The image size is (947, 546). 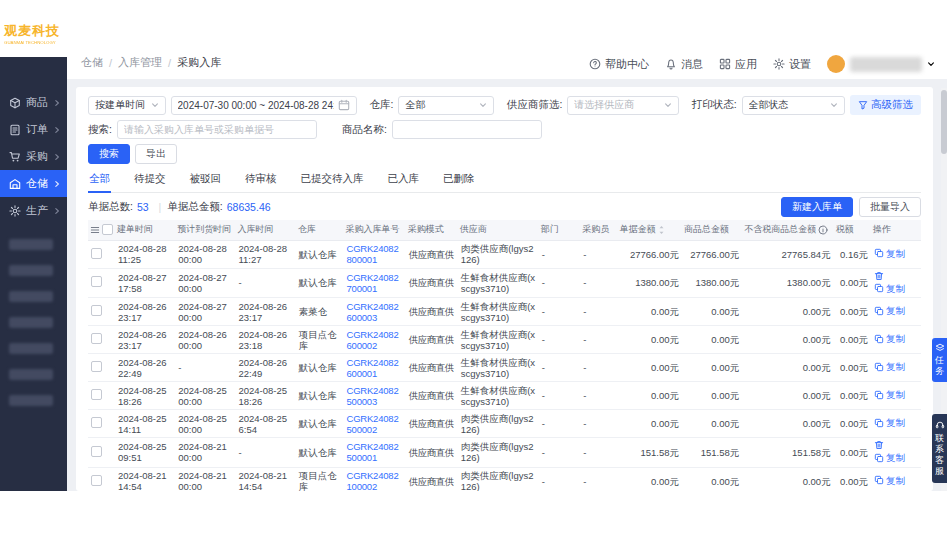 I want to click on cell-expected-arrival: 2024-08-21 00:00, so click(x=205, y=479).